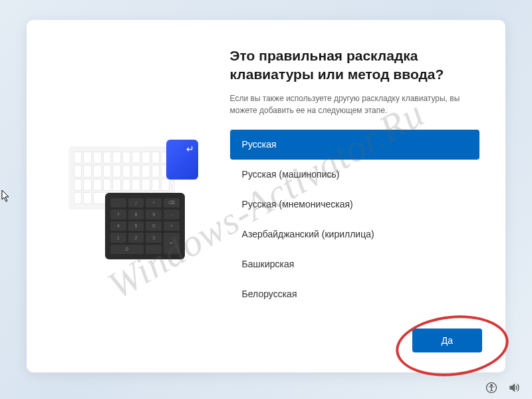  What do you see at coordinates (503, 388) in the screenshot?
I see `system-tray` at bounding box center [503, 388].